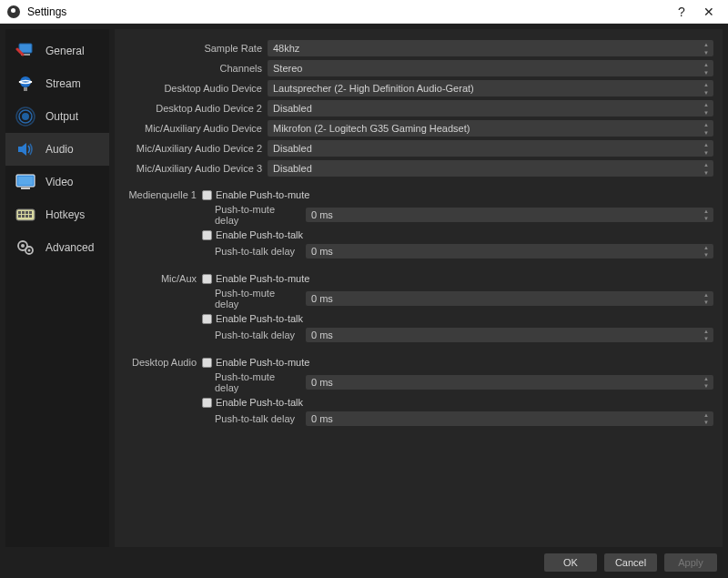 This screenshot has width=728, height=578. What do you see at coordinates (57, 215) in the screenshot?
I see `sidebar-item-hotkeys: Hotkeys` at bounding box center [57, 215].